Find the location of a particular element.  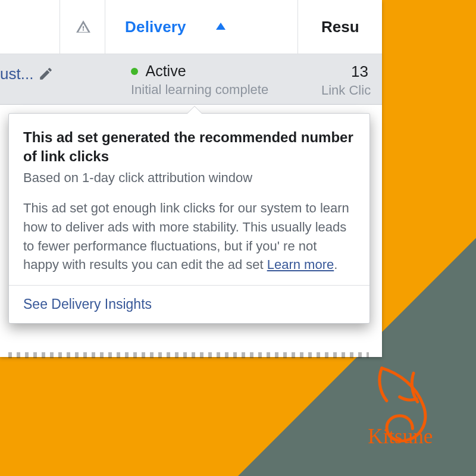

column-header-results: Resu is located at coordinates (357, 27).